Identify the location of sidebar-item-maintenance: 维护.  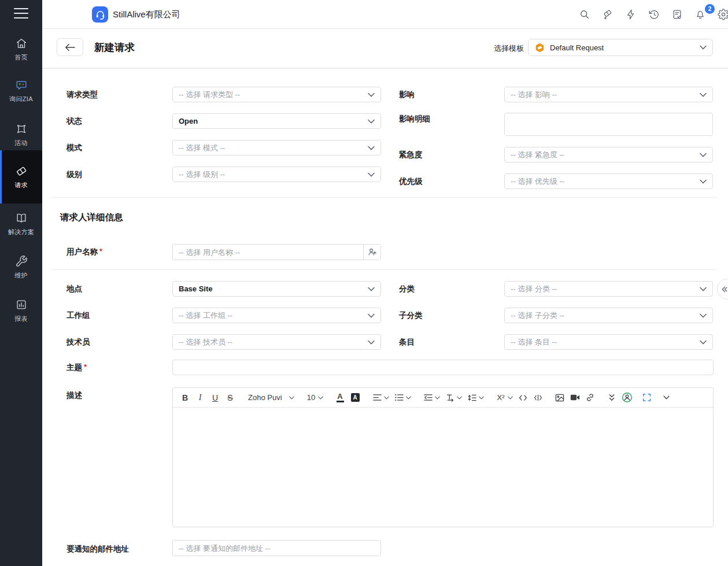
(21, 267).